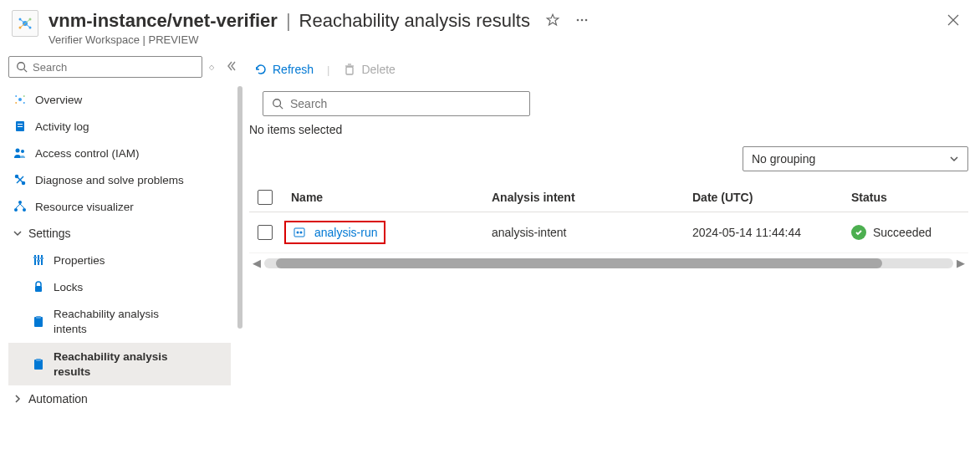 Image resolution: width=980 pixels, height=459 pixels. Describe the element at coordinates (38, 287) in the screenshot. I see `locks-icon` at that location.